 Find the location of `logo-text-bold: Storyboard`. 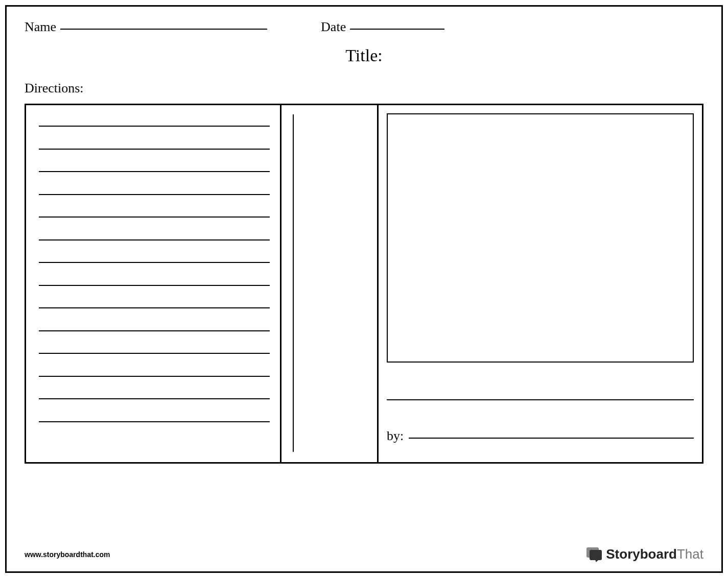

logo-text-bold: Storyboard is located at coordinates (642, 554).